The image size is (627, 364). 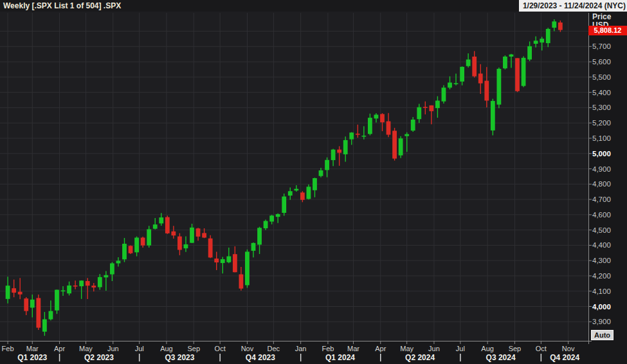 What do you see at coordinates (602, 46) in the screenshot?
I see `y-tick-label: 5,700` at bounding box center [602, 46].